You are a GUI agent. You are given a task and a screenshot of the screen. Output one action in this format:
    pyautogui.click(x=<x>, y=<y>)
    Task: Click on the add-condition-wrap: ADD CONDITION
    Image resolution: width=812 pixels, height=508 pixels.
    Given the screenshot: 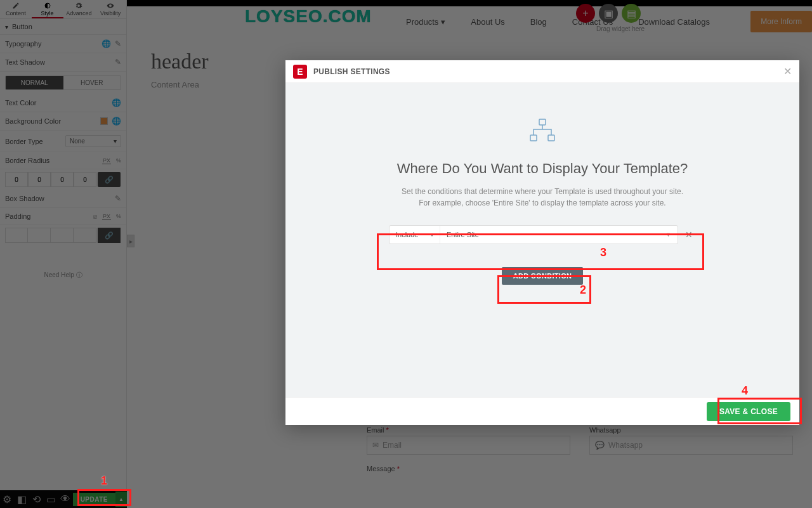 What is the action you would take?
    pyautogui.click(x=543, y=276)
    